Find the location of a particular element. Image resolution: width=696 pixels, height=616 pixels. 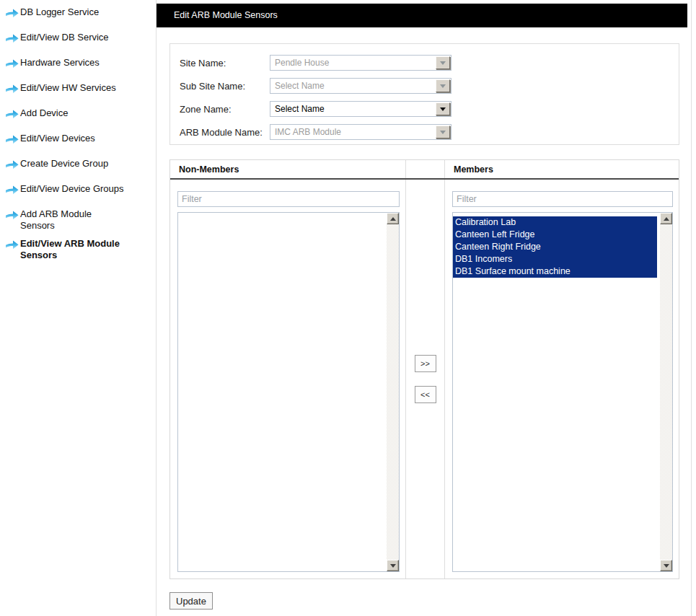

non-members-header: Non-Members is located at coordinates (288, 169).